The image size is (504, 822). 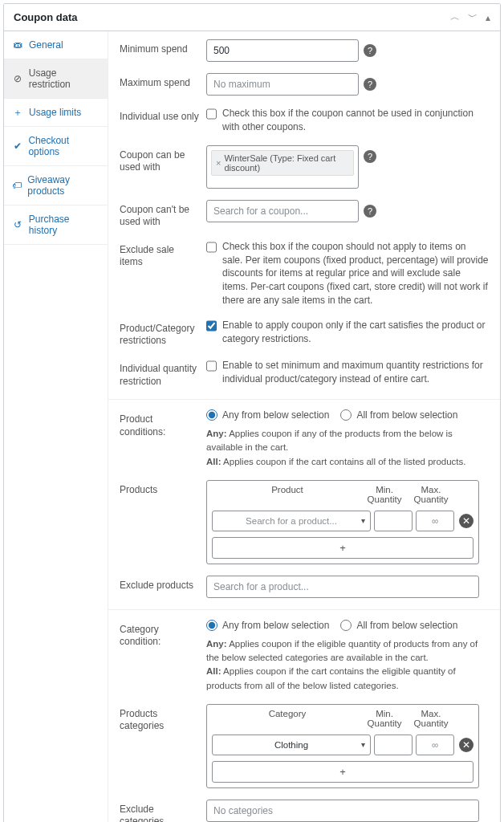 What do you see at coordinates (291, 745) in the screenshot?
I see `category-select-value: Clothing` at bounding box center [291, 745].